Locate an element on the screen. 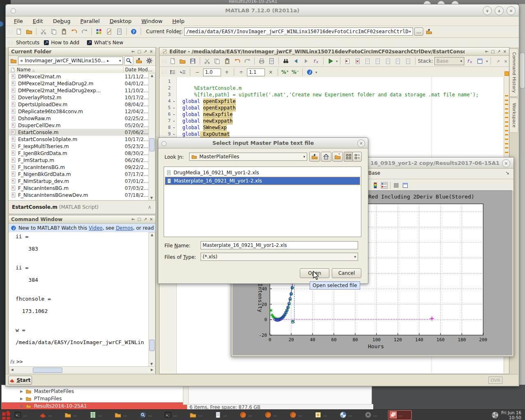  menu-item-debug: Debug is located at coordinates (62, 21).